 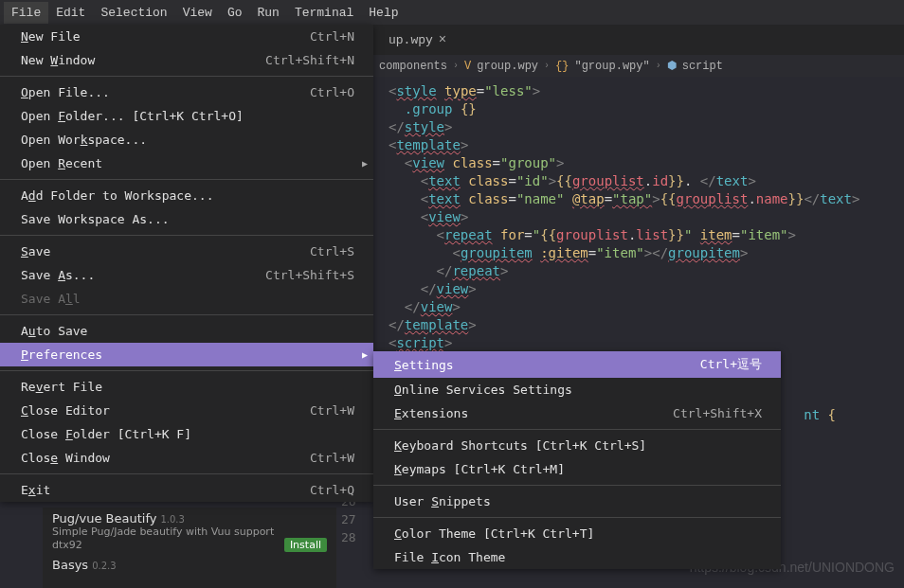 I want to click on menu-item-close-folder-ctrl-k-f: Close Folder [Ctrl+K F], so click(x=187, y=434).